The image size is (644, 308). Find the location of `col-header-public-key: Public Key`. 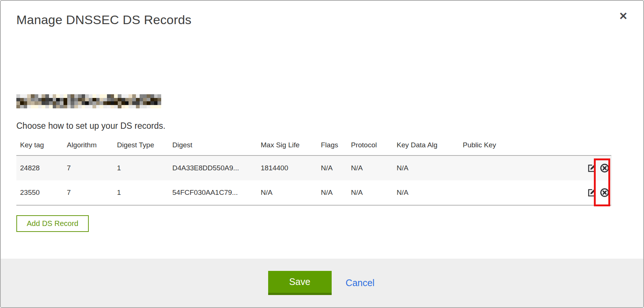

col-header-public-key: Public Key is located at coordinates (520, 147).